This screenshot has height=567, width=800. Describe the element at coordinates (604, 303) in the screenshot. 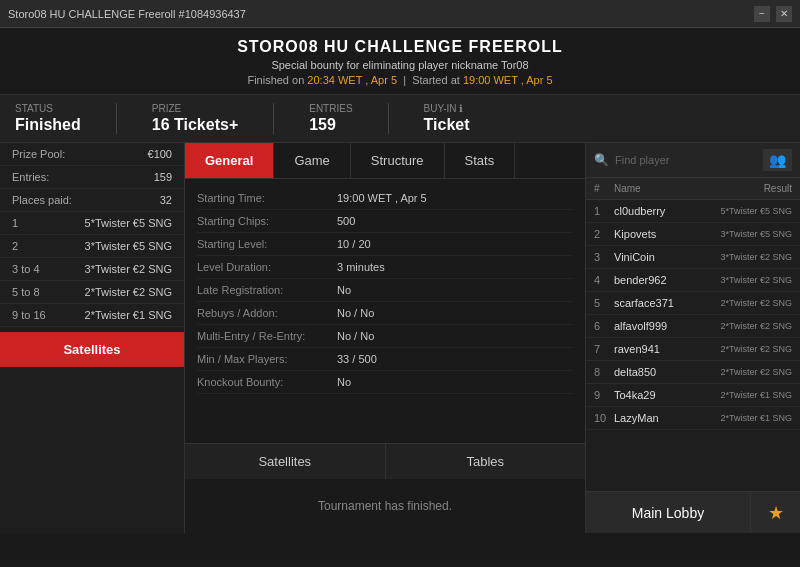

I see `player-rank: 5` at that location.